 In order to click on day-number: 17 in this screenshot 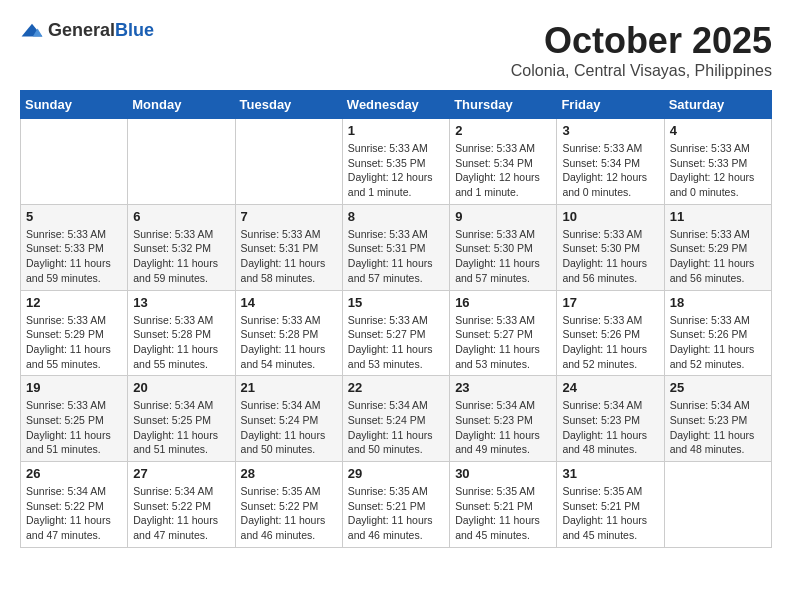, I will do `click(610, 302)`.